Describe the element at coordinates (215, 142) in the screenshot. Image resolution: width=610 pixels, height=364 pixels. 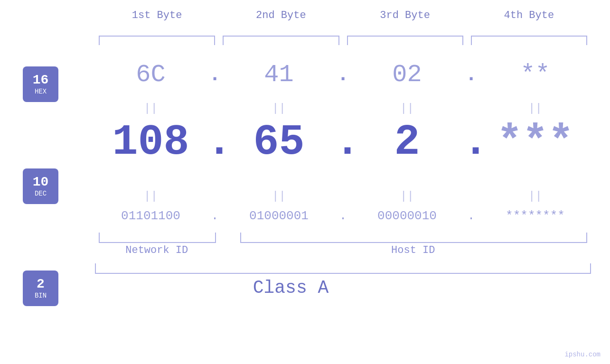
I see `dec-dot1: .` at that location.